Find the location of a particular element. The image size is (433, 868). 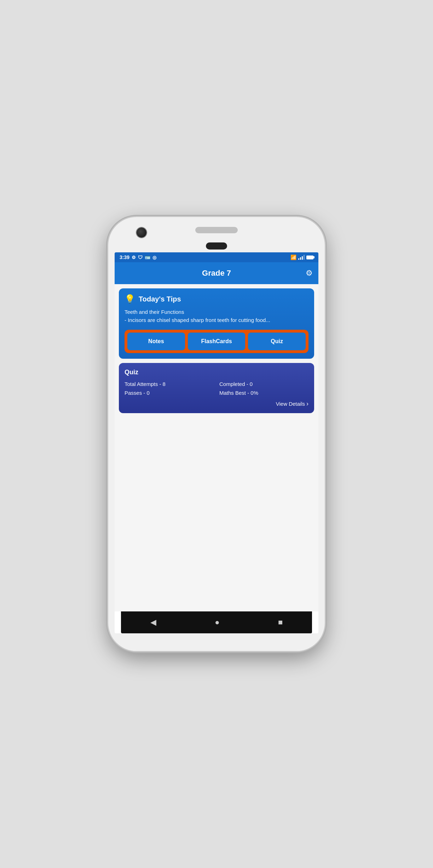

back-button: ◀ is located at coordinates (154, 622).